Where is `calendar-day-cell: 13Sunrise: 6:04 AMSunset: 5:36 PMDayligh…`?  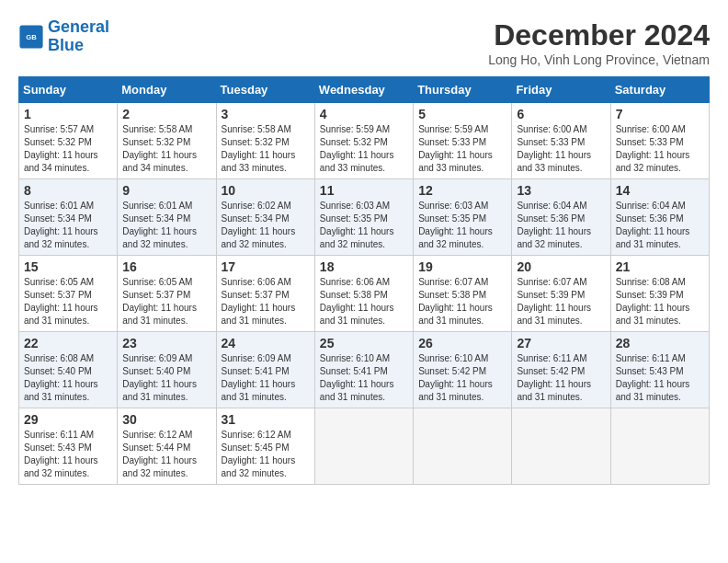
calendar-day-cell: 13Sunrise: 6:04 AMSunset: 5:36 PMDayligh… is located at coordinates (561, 217).